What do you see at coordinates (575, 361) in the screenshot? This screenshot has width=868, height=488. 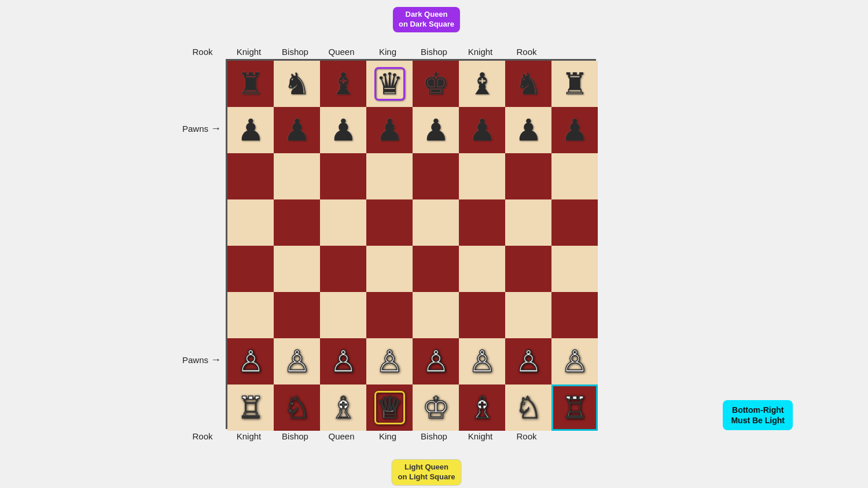 I see `square-r6c7: ♙` at bounding box center [575, 361].